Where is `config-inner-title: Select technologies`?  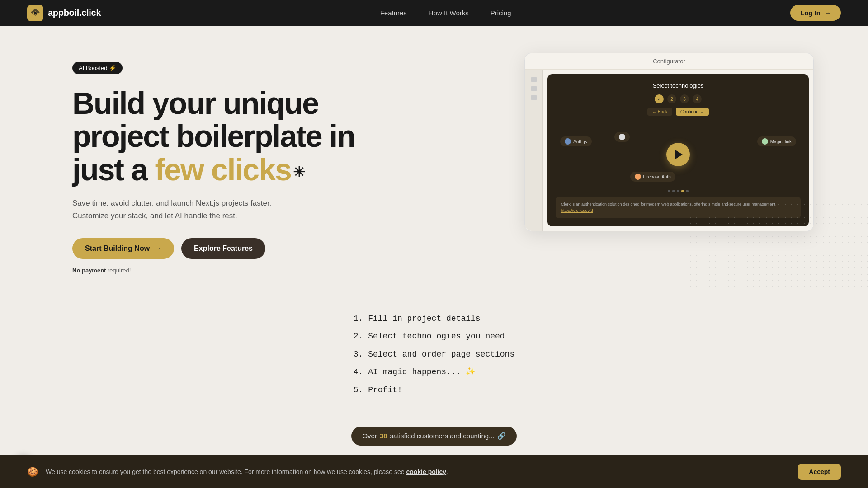
config-inner-title: Select technologies is located at coordinates (678, 86).